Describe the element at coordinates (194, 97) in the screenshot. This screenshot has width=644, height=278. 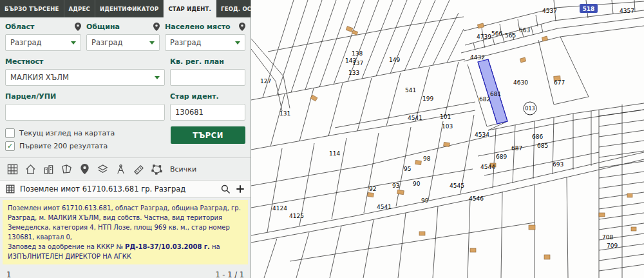
I see `old-ident-label: Стар идент.` at that location.